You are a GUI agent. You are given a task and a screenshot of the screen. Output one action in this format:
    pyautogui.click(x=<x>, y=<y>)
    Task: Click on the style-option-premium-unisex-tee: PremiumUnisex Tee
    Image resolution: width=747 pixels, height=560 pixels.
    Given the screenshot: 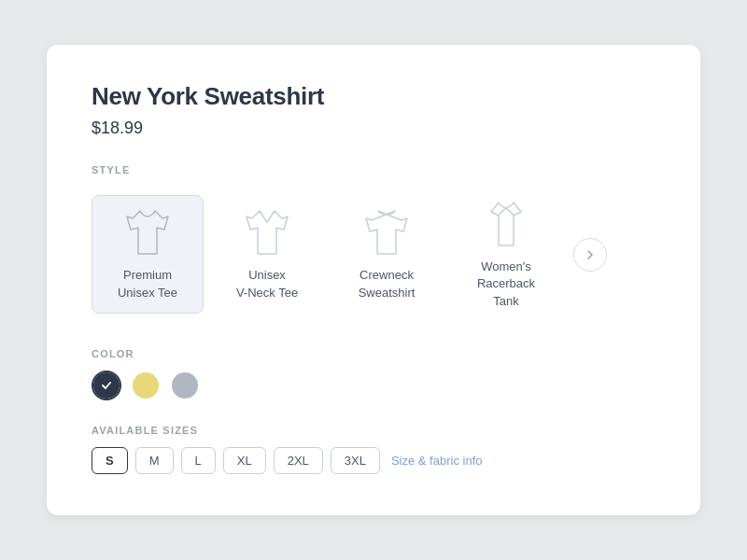 What is the action you would take?
    pyautogui.click(x=148, y=254)
    